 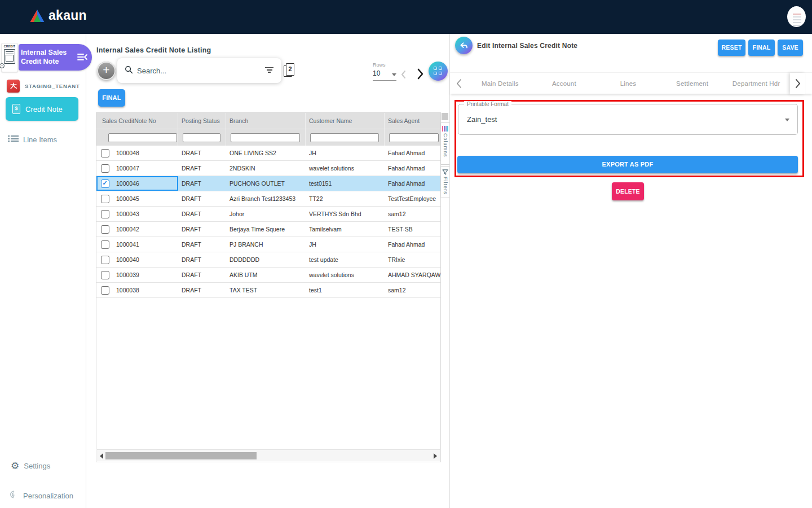 I want to click on credit-note-doc-icon, so click(x=10, y=56).